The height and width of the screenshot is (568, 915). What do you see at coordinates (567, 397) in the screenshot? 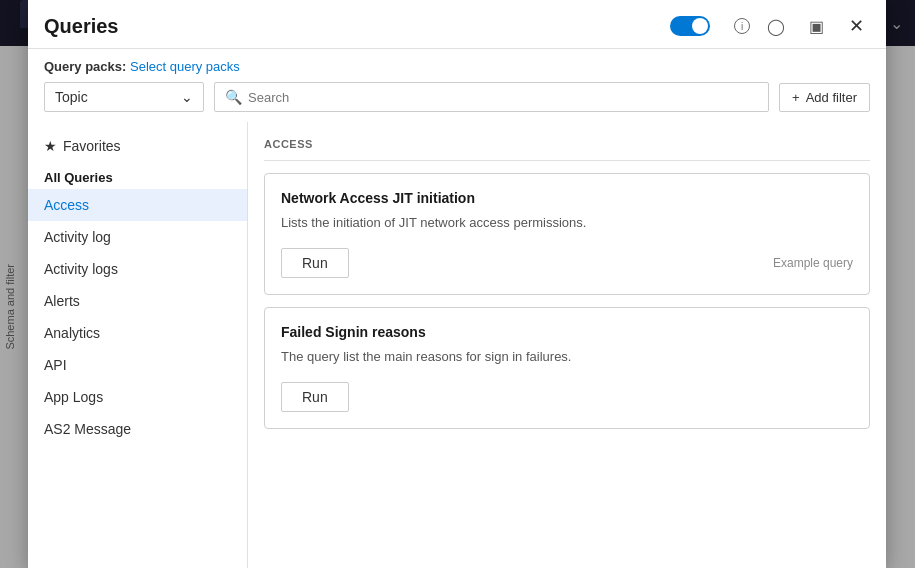
I see `query-card-footer-2: Run` at bounding box center [567, 397].